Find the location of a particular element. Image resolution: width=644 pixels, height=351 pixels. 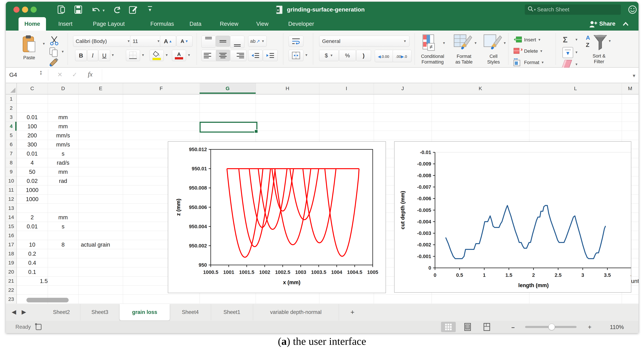

cell-D9: mm is located at coordinates (63, 172).